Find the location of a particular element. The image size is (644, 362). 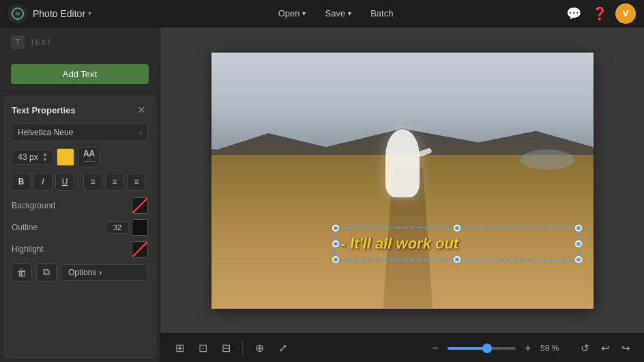

photo-water-layer is located at coordinates (547, 160).